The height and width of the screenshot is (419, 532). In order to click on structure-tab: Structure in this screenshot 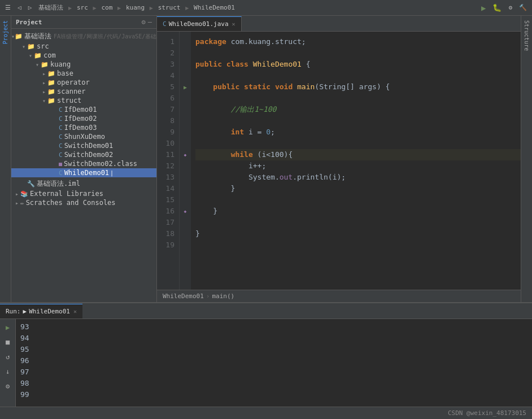, I will do `click(526, 36)`.